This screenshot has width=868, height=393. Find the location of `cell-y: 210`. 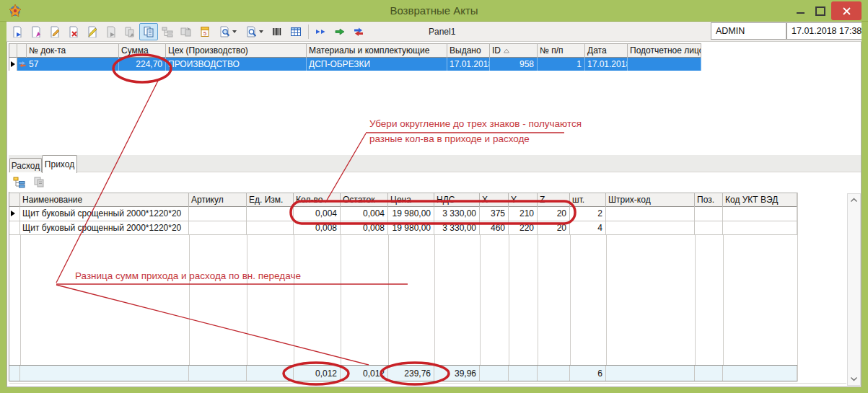

cell-y: 210 is located at coordinates (523, 213).